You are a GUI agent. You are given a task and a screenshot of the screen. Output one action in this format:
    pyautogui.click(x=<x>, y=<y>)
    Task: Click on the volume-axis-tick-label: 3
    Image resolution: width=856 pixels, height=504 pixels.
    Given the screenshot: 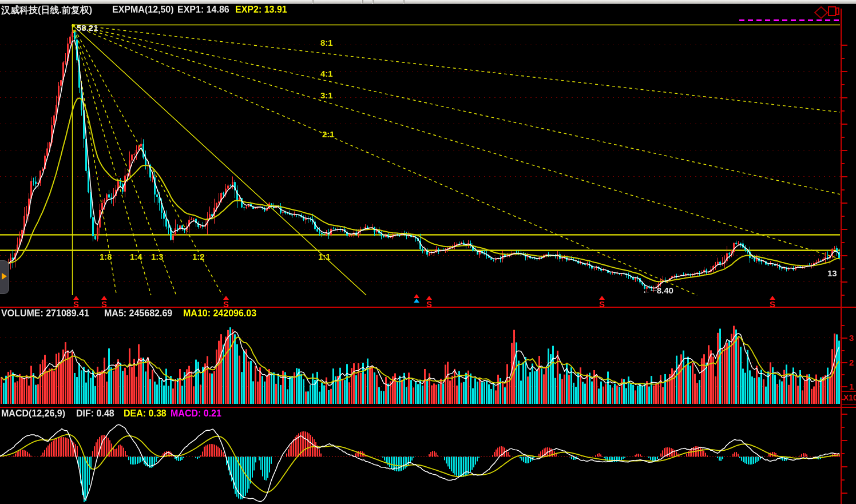 What is the action you would take?
    pyautogui.click(x=851, y=338)
    